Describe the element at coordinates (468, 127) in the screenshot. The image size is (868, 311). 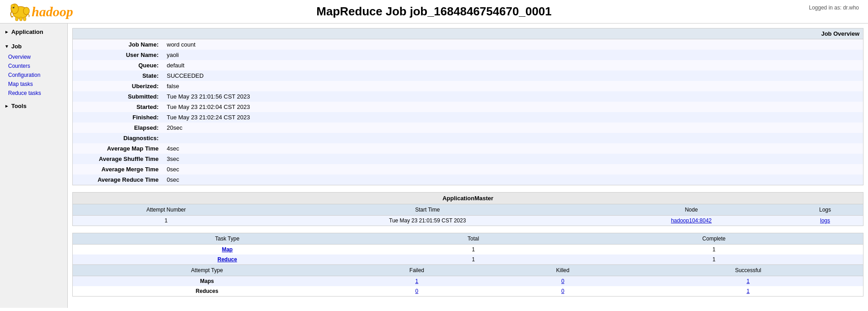
I see `job-overview-row: Elapsed:20sec` at that location.